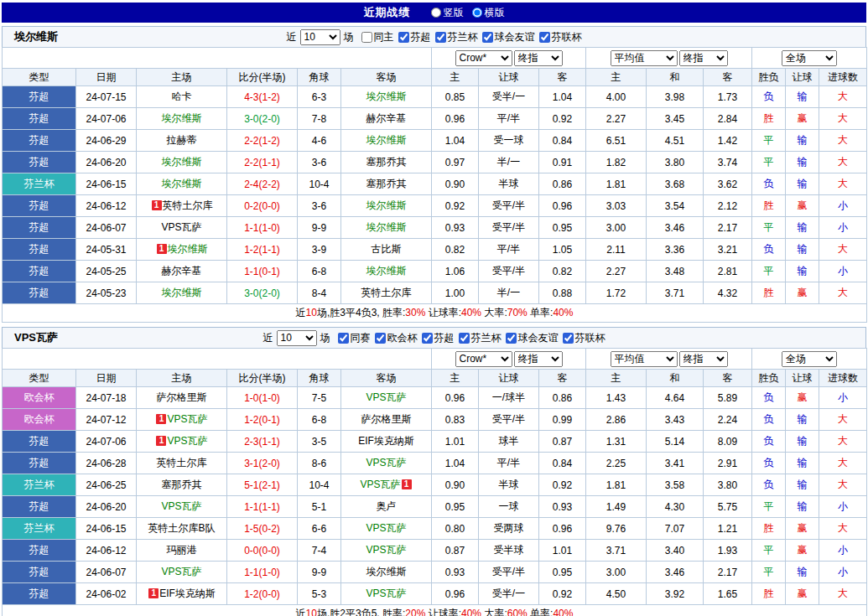  I want to click on date-cell: 24-07-12, so click(107, 420).